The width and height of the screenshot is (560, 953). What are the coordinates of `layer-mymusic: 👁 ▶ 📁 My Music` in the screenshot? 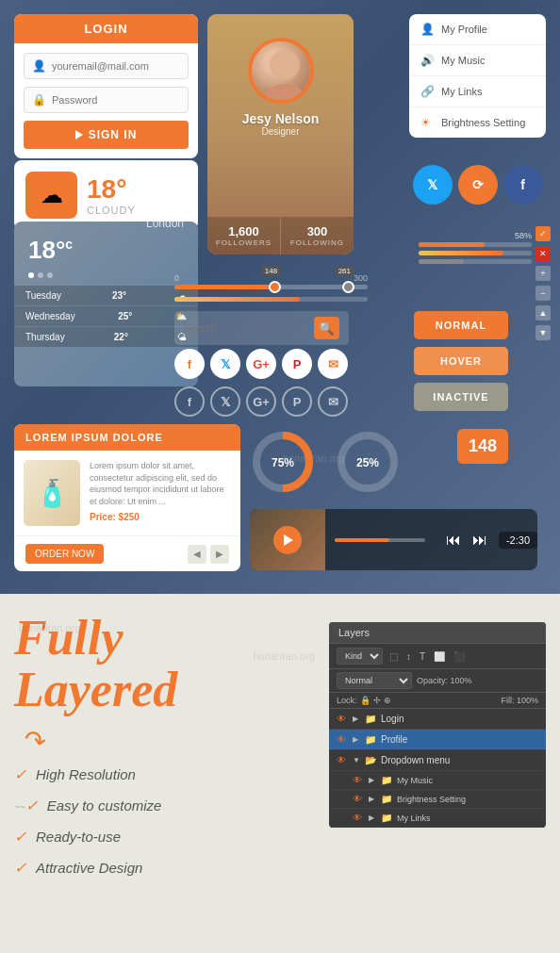 It's located at (437, 780).